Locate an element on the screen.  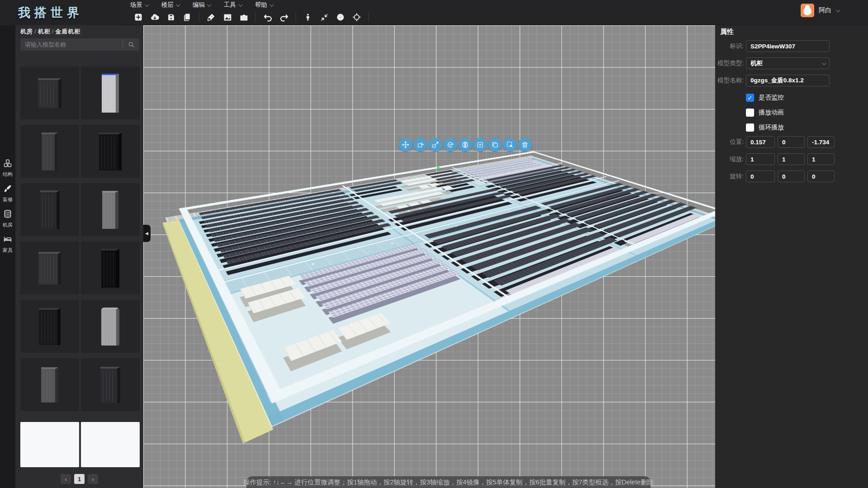
person-view-icon is located at coordinates (308, 17).